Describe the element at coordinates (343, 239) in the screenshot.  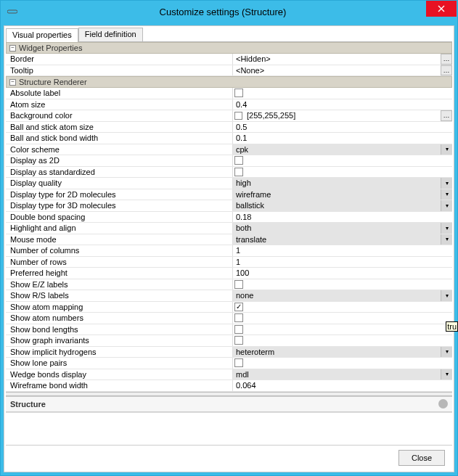
I see `prop-value-dropdown: translate ▾` at that location.